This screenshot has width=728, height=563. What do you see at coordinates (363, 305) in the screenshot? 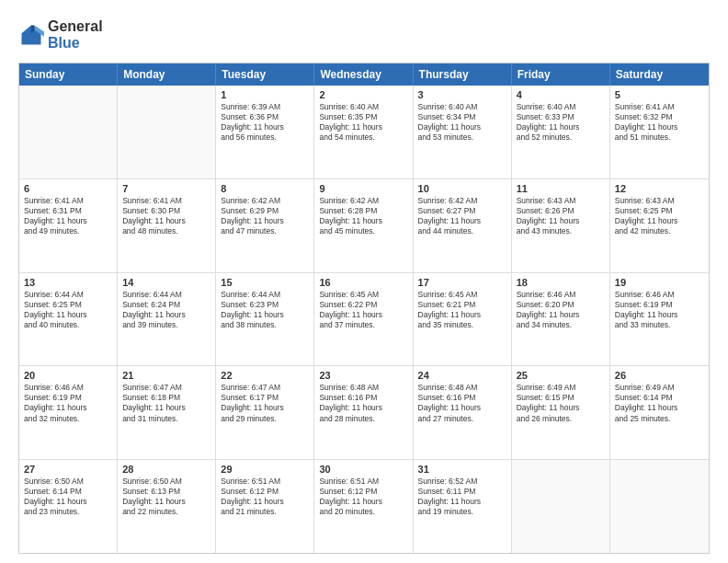
I see `cell-info-line: Sunset: 6:22 PM` at bounding box center [363, 305].